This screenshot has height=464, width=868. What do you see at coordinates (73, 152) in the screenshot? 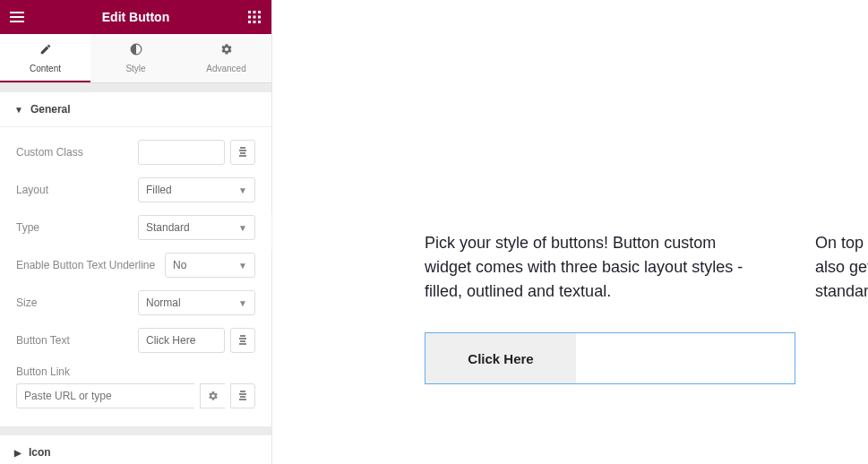
I see `field-label: Custom Class` at bounding box center [73, 152].